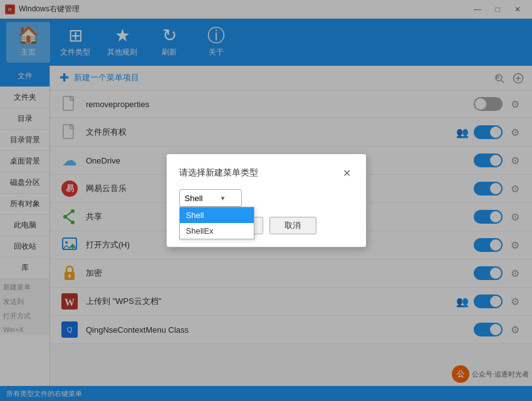  I want to click on modal-title: 请选择新建菜单类型, so click(219, 173).